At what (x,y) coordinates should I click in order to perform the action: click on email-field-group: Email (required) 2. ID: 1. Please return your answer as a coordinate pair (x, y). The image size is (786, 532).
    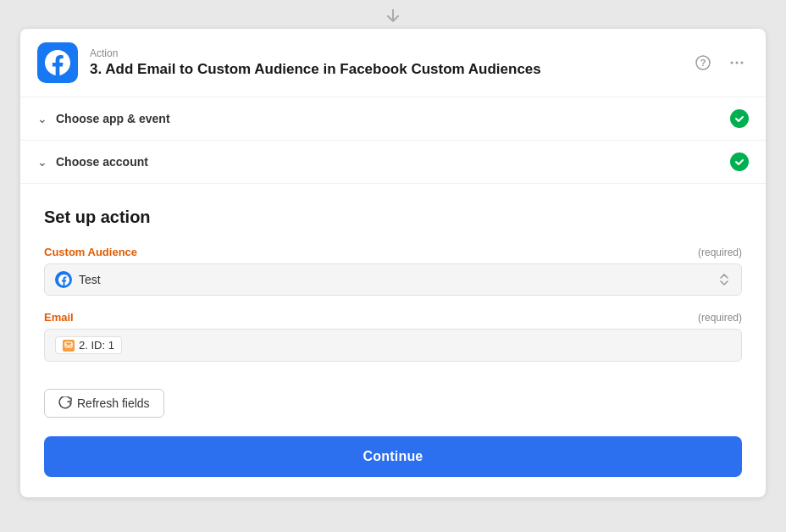
    Looking at the image, I should click on (393, 336).